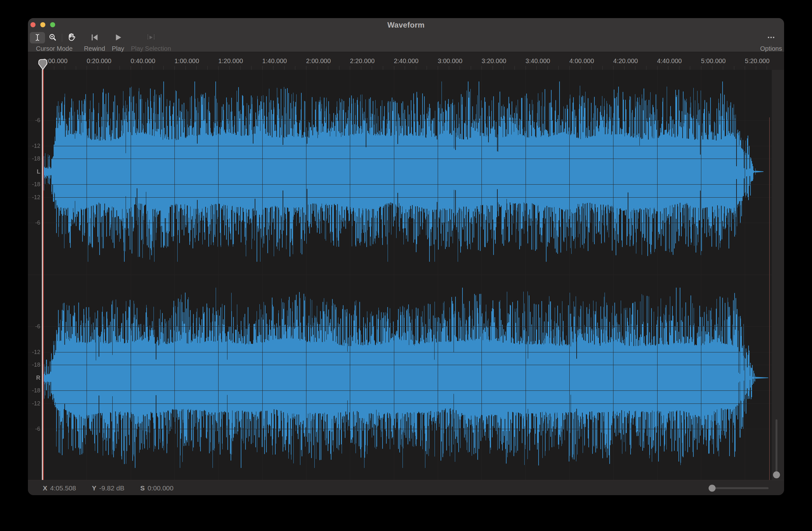 This screenshot has height=531, width=812. Describe the element at coordinates (34, 184) in the screenshot. I see `db-scale-label: -18` at that location.